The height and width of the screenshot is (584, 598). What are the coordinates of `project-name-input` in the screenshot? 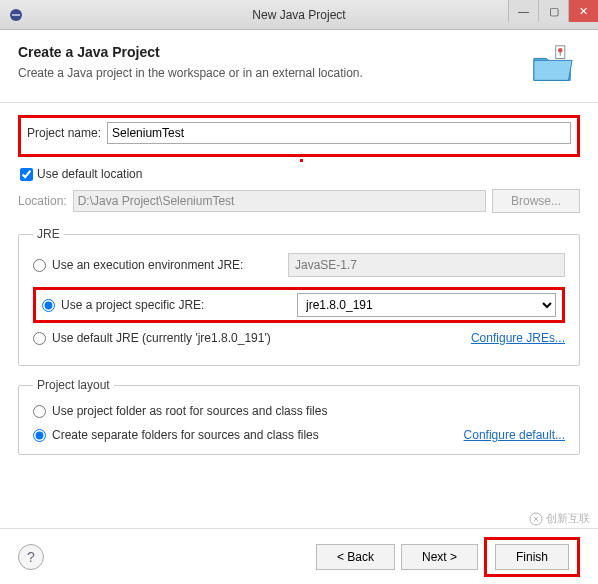 It's located at (339, 133).